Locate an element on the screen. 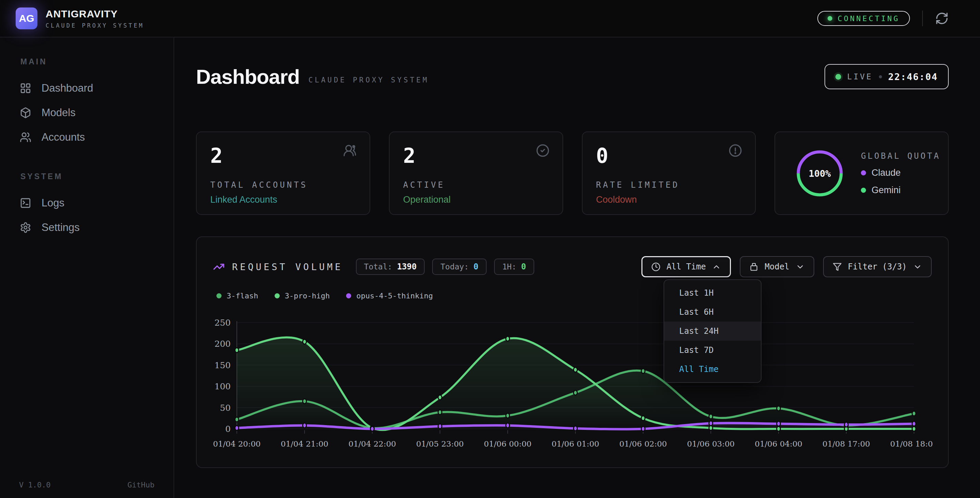  quota-legend-claude: Claude is located at coordinates (900, 173).